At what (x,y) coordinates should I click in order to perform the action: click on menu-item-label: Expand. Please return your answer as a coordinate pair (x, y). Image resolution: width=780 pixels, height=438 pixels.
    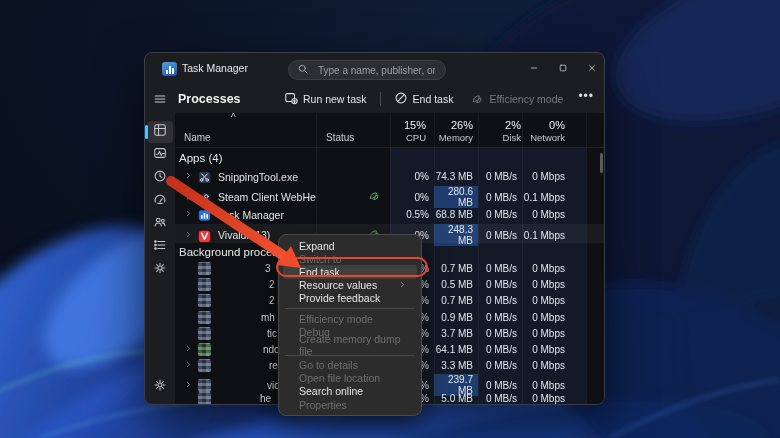
    Looking at the image, I should click on (317, 246).